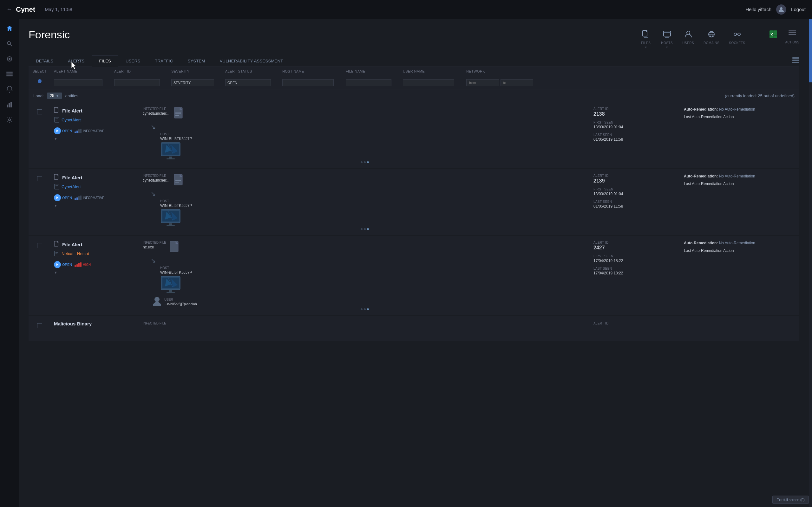 The height and width of the screenshot is (507, 812). I want to click on load-bar: Load: 25 ▼ entities (currently loaded: 2…, so click(414, 96).